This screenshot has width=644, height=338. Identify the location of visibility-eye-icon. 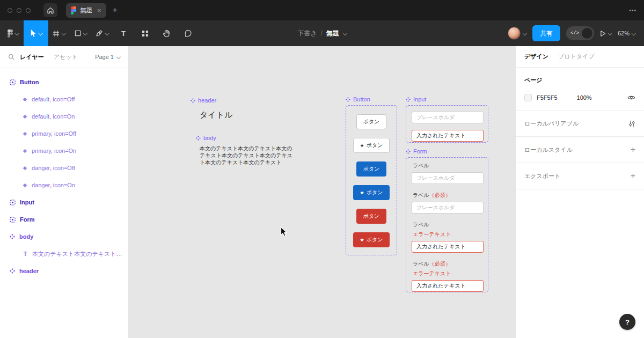
(631, 98).